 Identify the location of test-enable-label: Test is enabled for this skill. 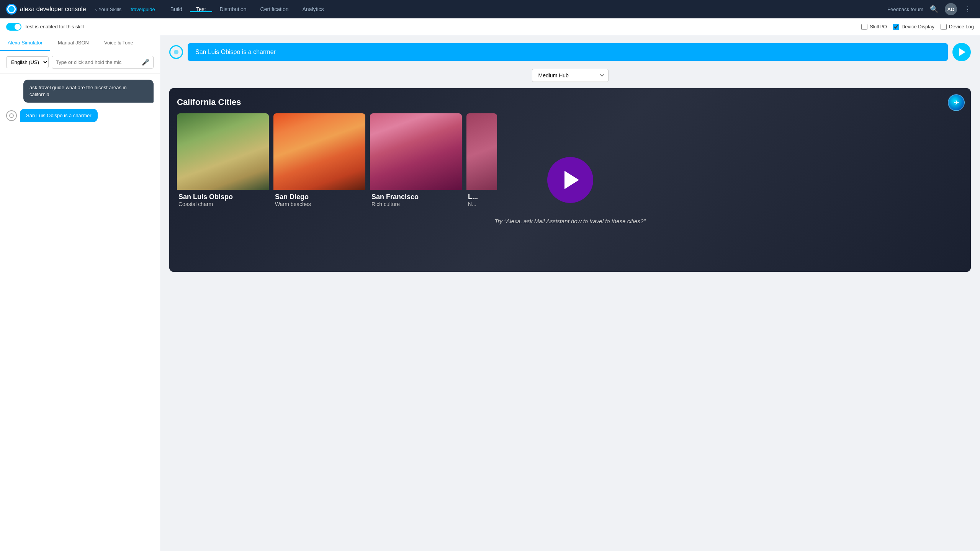
(54, 27).